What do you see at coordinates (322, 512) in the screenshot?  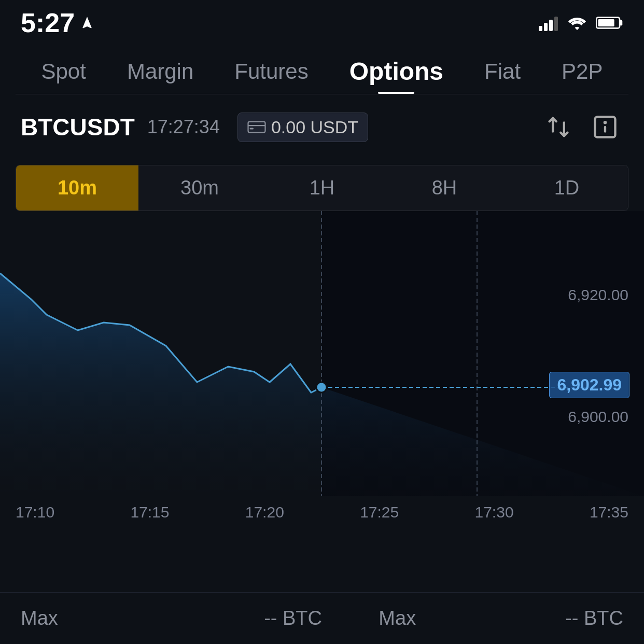 I see `time-axis: 17:10 17:15 17:20 17:25 17:30 17:35` at bounding box center [322, 512].